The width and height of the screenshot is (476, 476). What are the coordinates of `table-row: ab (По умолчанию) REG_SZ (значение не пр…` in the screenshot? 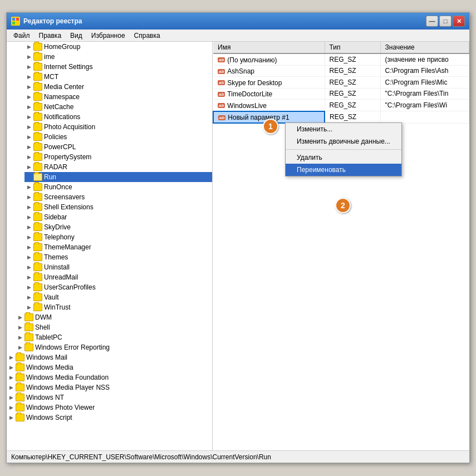 It's located at (341, 59).